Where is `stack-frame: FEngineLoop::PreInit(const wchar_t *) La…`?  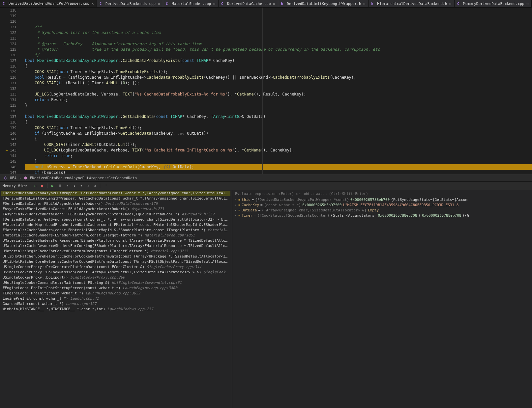 stack-frame: FEngineLoop::PreInit(const wchar_t *) La… is located at coordinates (116, 293).